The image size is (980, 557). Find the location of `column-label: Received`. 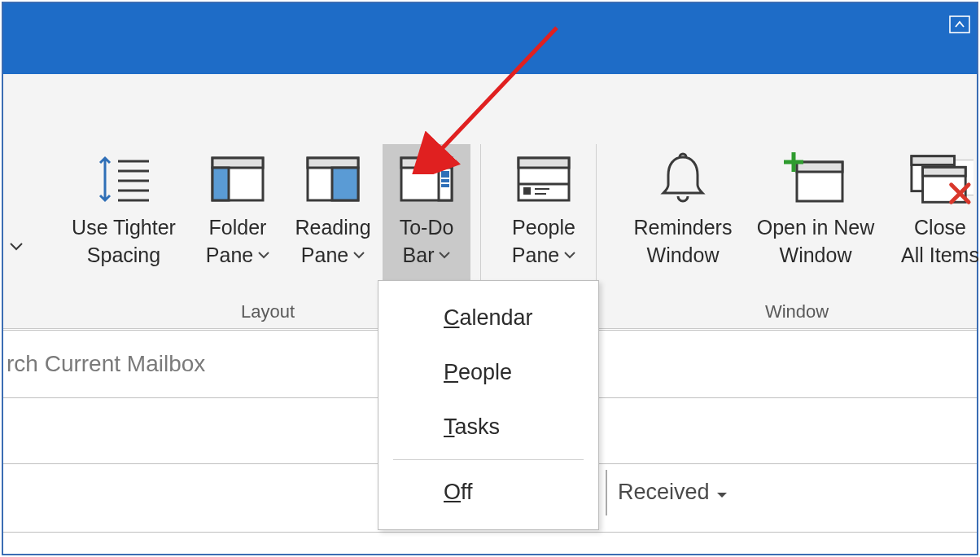

column-label: Received is located at coordinates (664, 492).